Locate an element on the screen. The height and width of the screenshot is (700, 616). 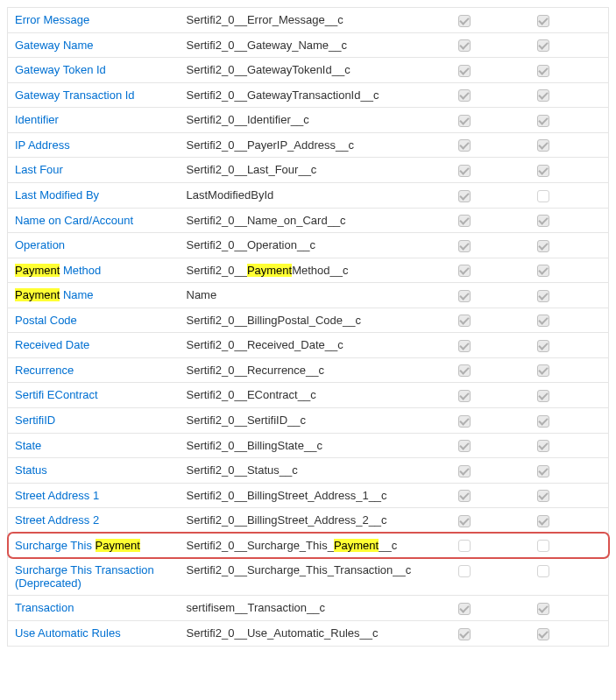
table-row: Street Address 2Sertifi2_0__BillingStree… is located at coordinates (308, 520).